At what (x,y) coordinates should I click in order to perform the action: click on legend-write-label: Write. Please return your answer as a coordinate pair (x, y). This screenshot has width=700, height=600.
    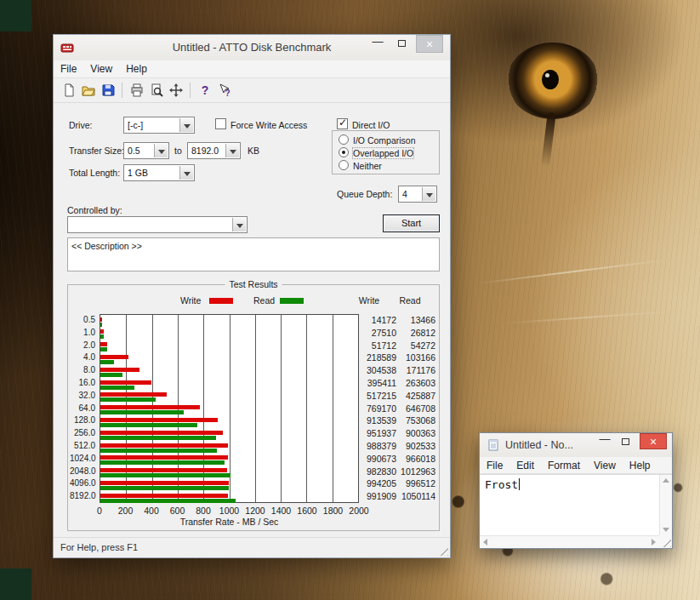
    Looking at the image, I should click on (191, 300).